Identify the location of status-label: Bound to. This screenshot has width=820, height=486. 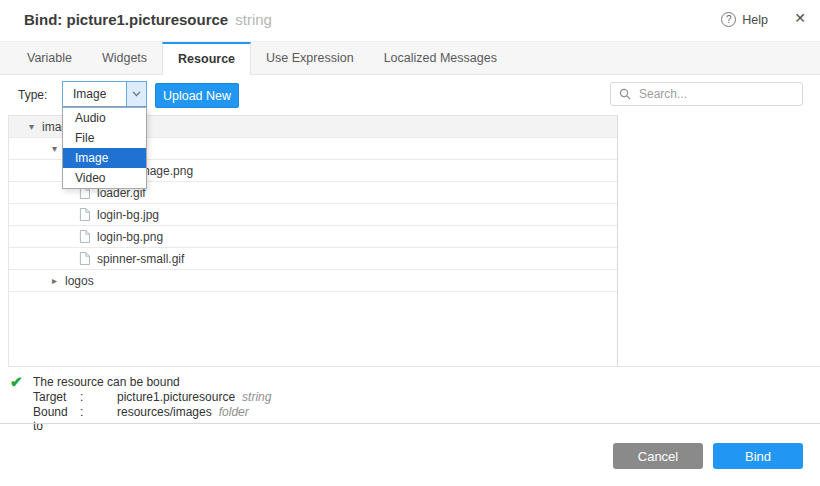
(56, 419).